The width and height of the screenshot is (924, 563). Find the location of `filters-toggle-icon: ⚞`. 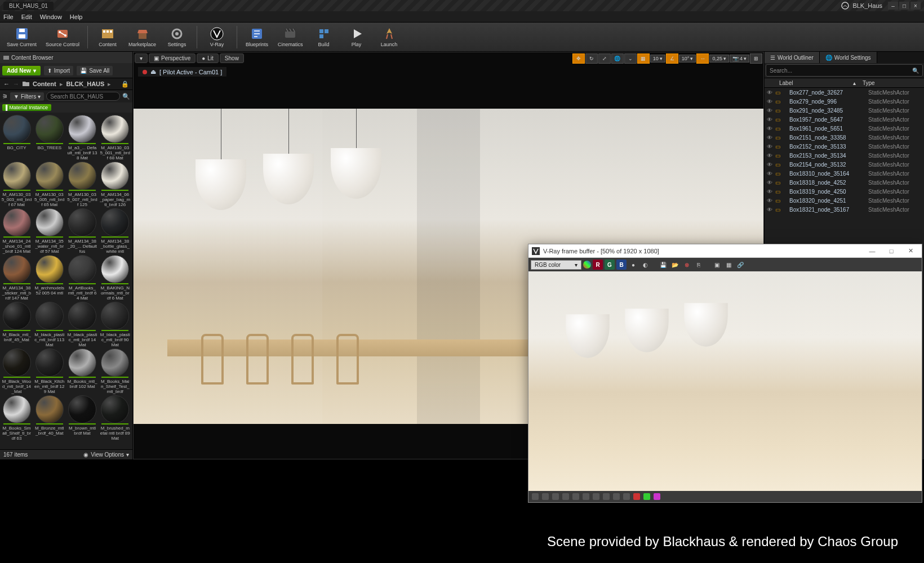

filters-toggle-icon: ⚞ is located at coordinates (5, 97).